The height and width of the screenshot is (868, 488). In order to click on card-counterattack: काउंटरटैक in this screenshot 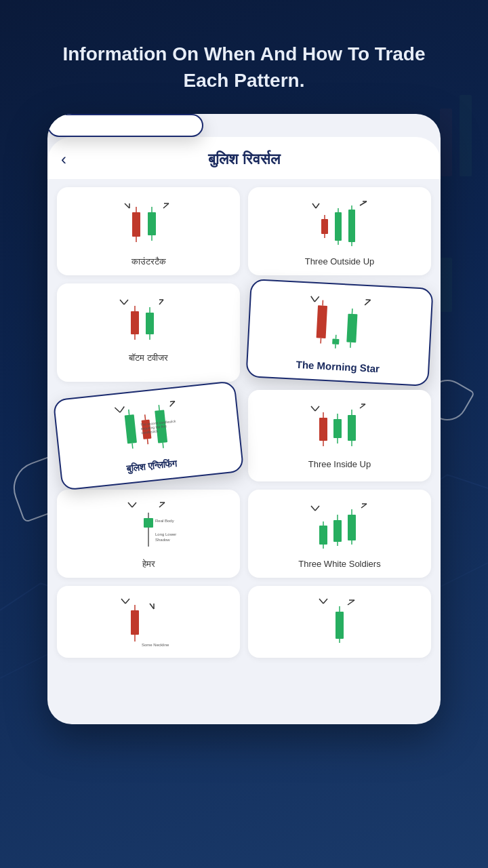, I will do `click(148, 231)`.